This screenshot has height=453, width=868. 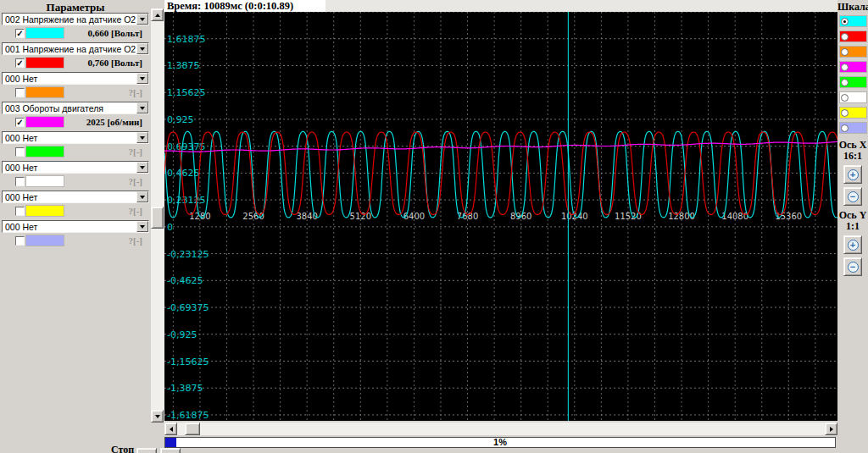 I want to click on minus-icon: −, so click(x=853, y=196).